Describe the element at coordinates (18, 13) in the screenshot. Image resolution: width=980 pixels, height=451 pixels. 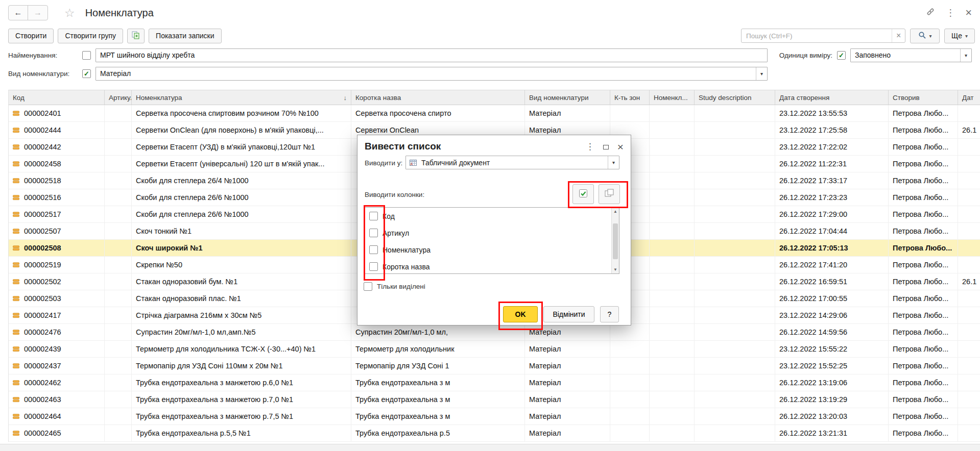
I see `back-button: ←` at that location.